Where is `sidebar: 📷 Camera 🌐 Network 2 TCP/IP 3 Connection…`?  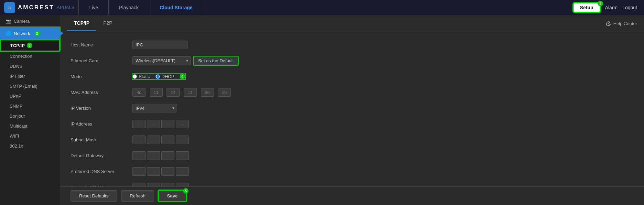
sidebar: 📷 Camera 🌐 Network 2 TCP/IP 3 Connection… is located at coordinates (30, 110).